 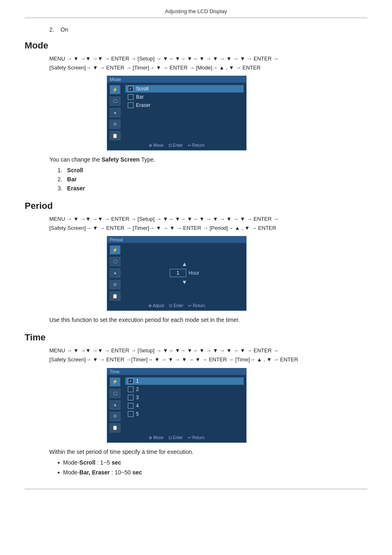 I want to click on period-nav-path: MENU → ▼ →▼ →▼ → ENTER → [Setup] → ▼→ ▼→…, so click(x=208, y=224).